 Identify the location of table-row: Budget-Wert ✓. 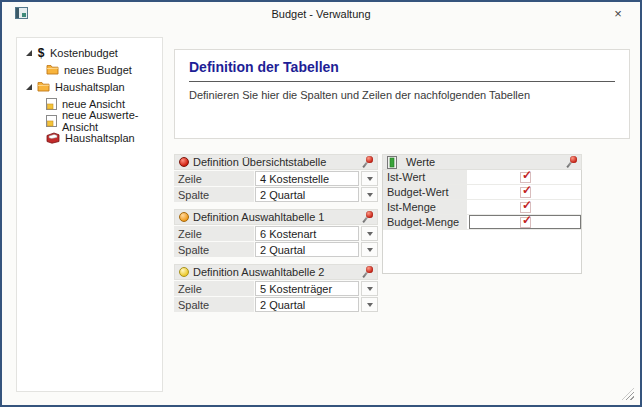
(482, 192).